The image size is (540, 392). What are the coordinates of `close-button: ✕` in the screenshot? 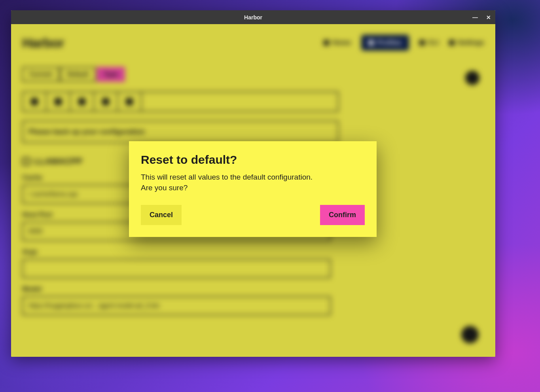 It's located at (489, 17).